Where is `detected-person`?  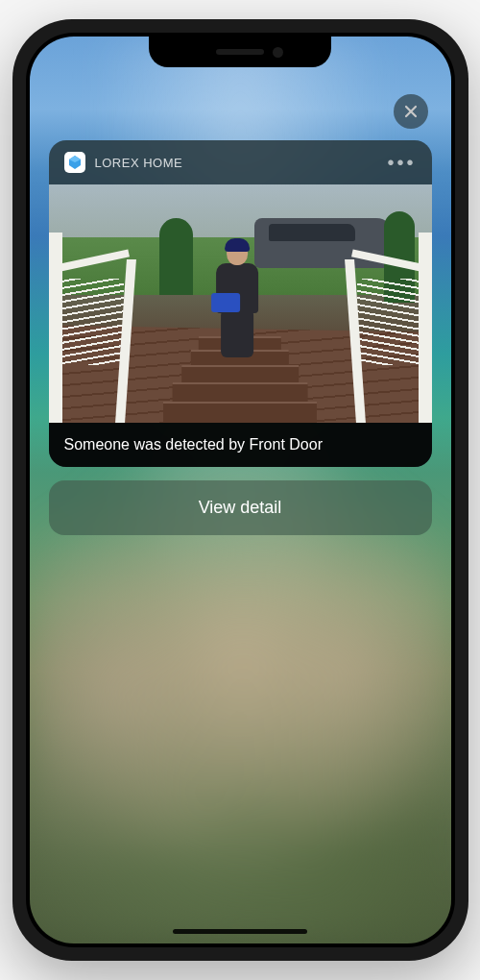
detected-person is located at coordinates (237, 298).